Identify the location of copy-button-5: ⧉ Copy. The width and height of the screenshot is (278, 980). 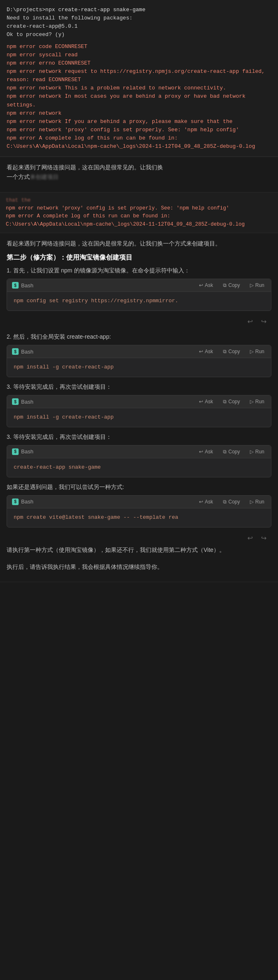
(232, 502).